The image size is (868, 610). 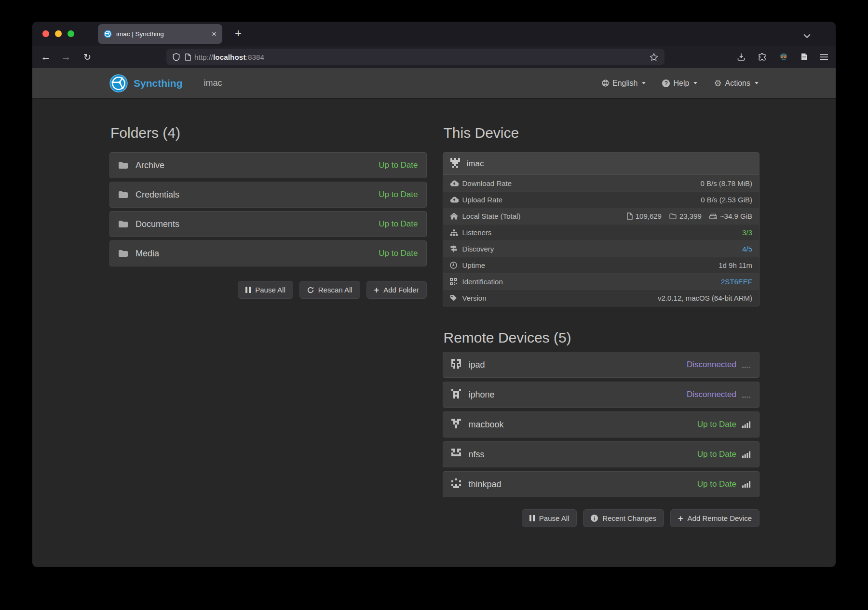 What do you see at coordinates (268, 253) in the screenshot?
I see `folder-row-media: Media Up to Date` at bounding box center [268, 253].